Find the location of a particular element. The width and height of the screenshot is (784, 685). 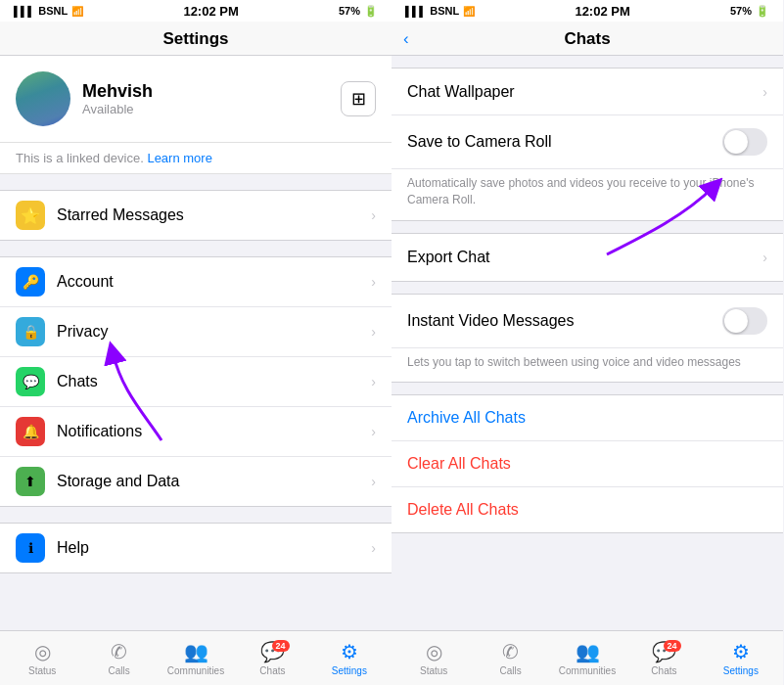

calls-tab-label-left: Calls is located at coordinates (118, 671).